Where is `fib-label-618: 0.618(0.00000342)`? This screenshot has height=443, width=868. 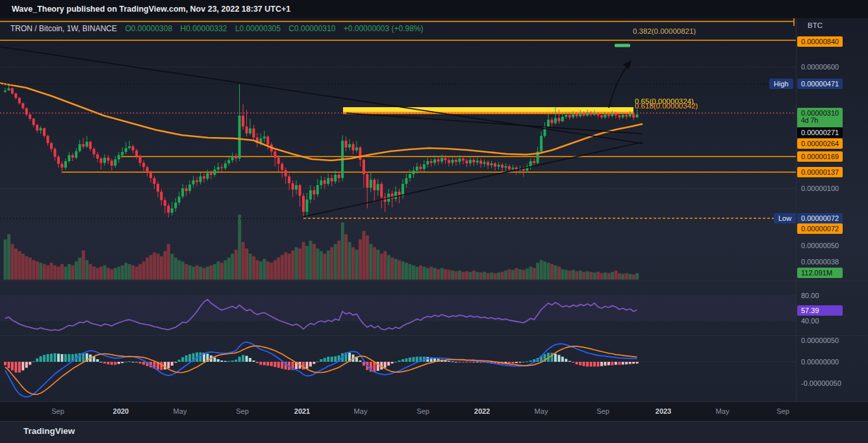
fib-label-618: 0.618(0.00000342) is located at coordinates (667, 106).